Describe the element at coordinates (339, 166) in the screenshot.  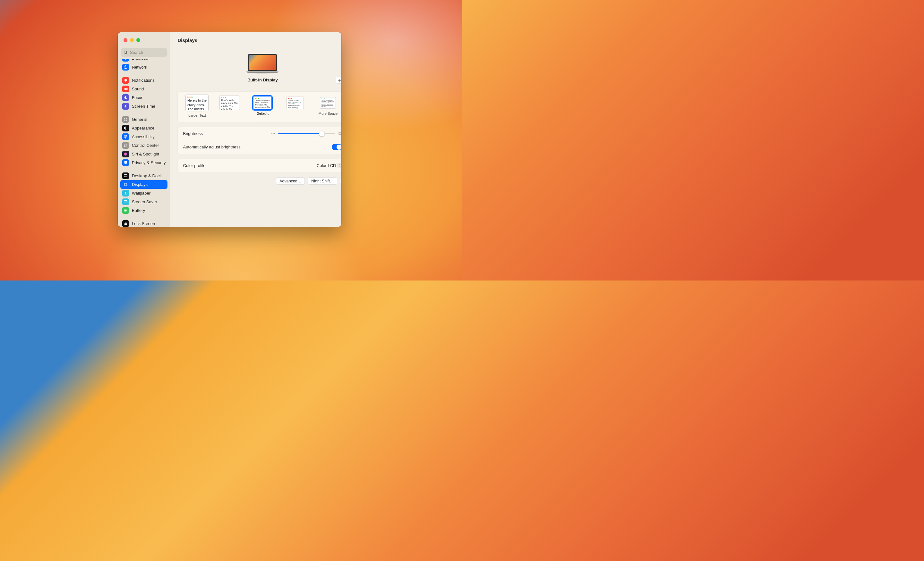
I see `updown-icon` at that location.